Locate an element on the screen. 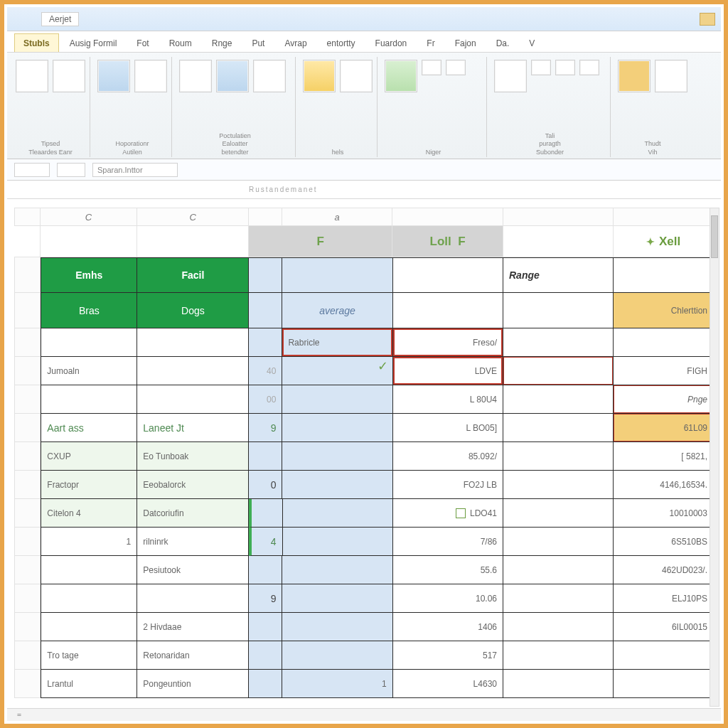 The image size is (728, 728). cell: 1406 is located at coordinates (448, 627).